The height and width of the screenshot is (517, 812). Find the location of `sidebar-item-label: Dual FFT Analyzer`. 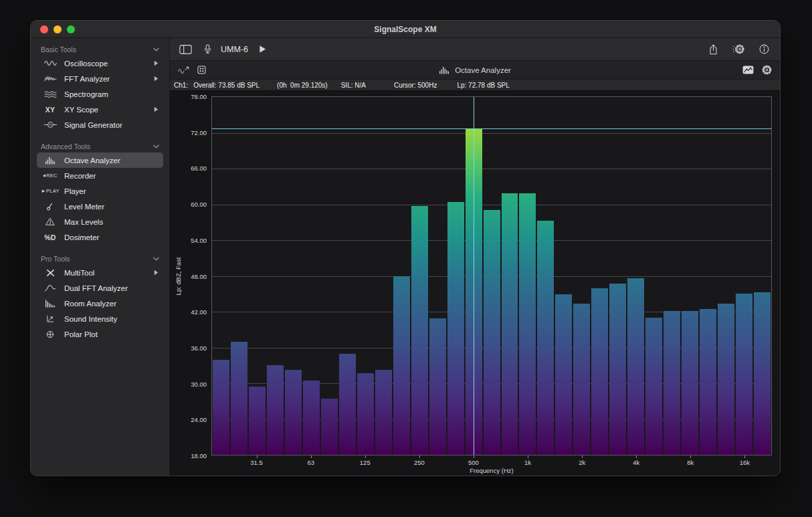

sidebar-item-label: Dual FFT Analyzer is located at coordinates (111, 288).